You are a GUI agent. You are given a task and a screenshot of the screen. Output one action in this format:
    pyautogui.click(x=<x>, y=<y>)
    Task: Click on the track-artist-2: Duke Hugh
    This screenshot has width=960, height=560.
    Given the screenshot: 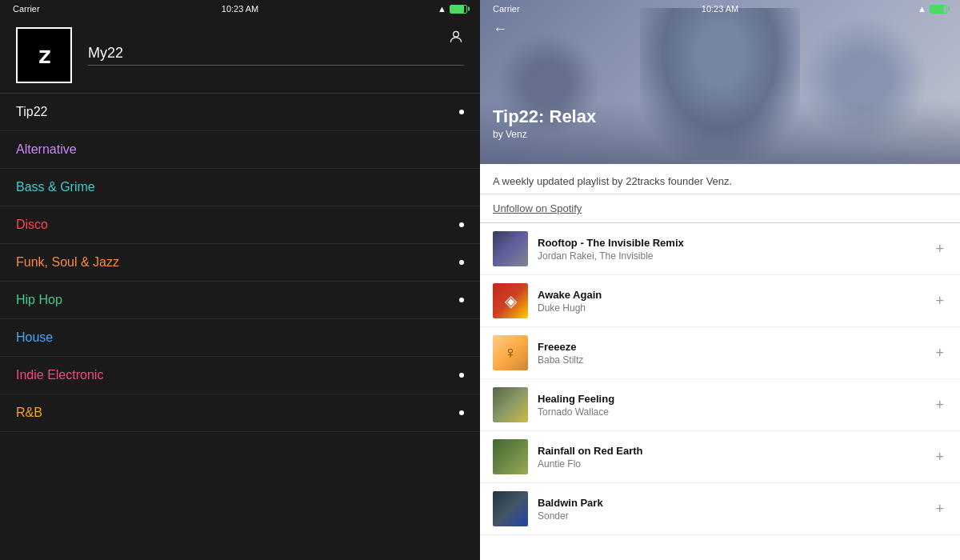 What is the action you would take?
    pyautogui.click(x=734, y=308)
    